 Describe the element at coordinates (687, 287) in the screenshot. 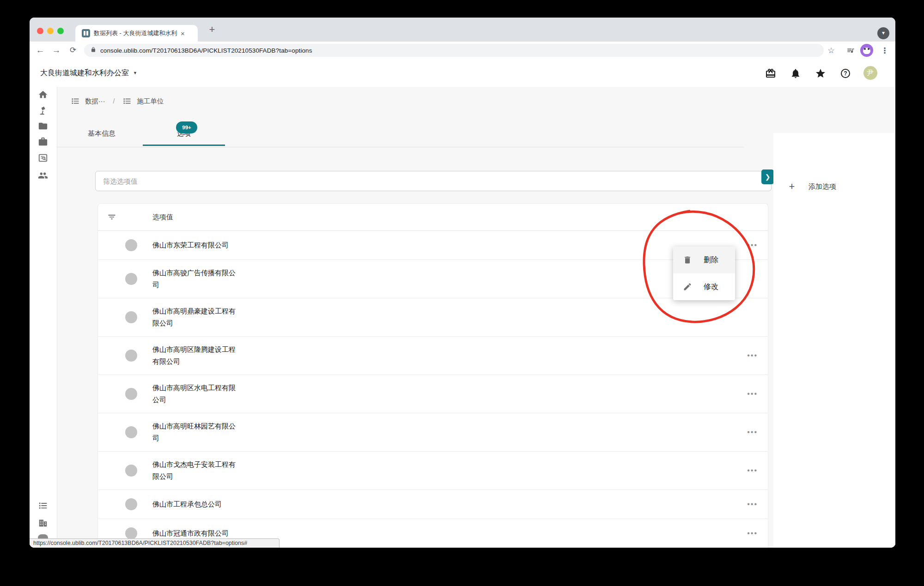

I see `pencil-icon` at that location.